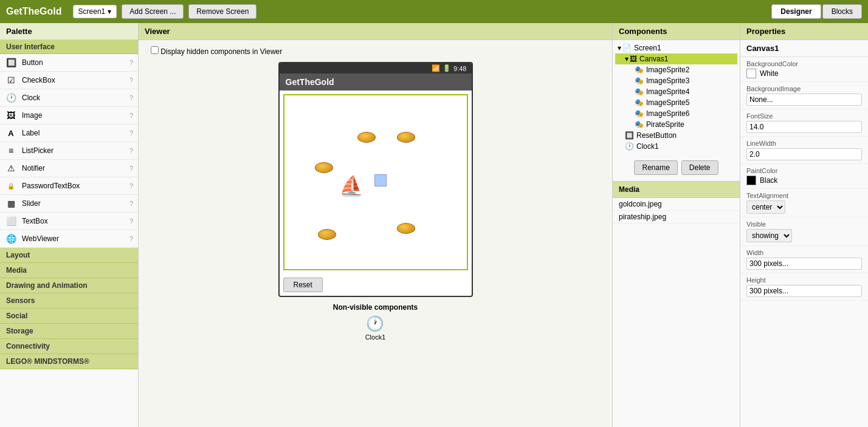 The width and height of the screenshot is (868, 427). Describe the element at coordinates (131, 63) in the screenshot. I see `button-help: ?` at that location.